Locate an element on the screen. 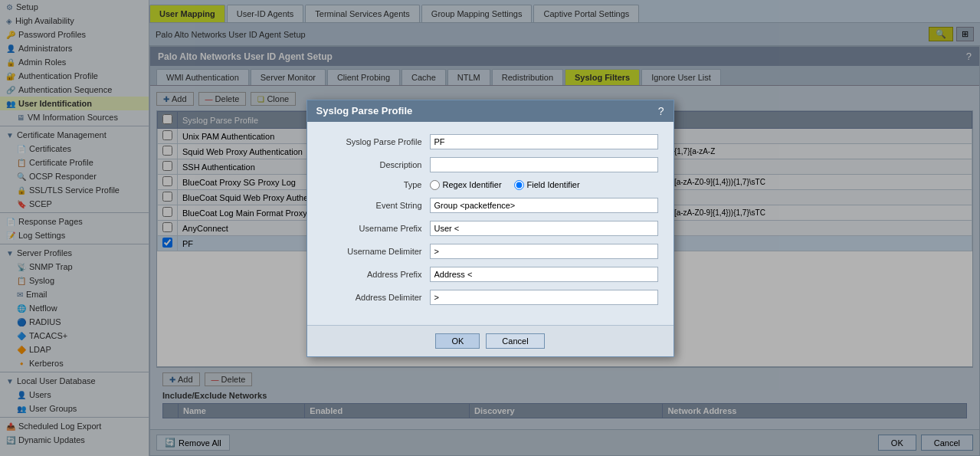 The height and width of the screenshot is (456, 980). regex-radio is located at coordinates (435, 185).